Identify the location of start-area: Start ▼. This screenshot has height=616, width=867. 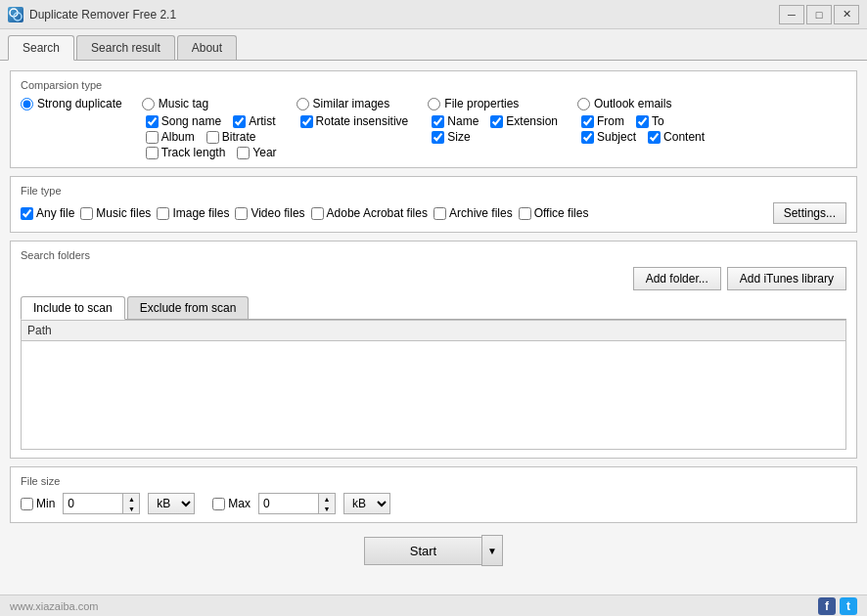
(434, 550).